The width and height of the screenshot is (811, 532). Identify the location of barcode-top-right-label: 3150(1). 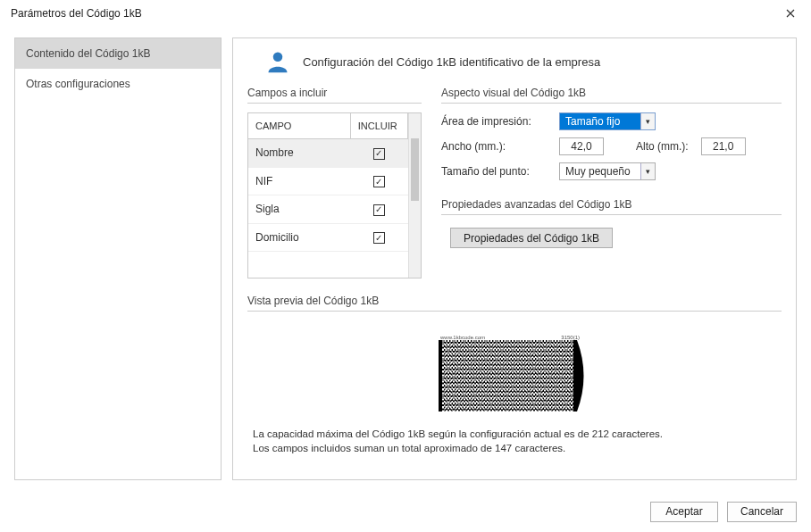
(570, 337).